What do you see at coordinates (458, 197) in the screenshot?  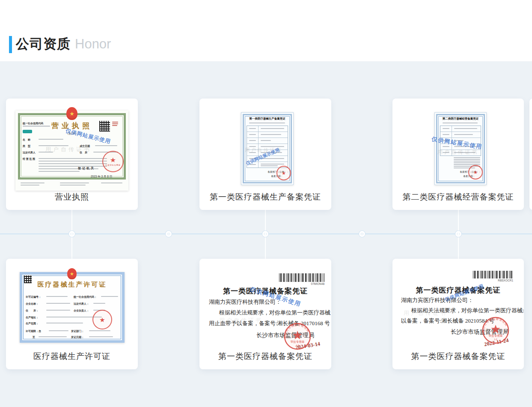 I see `card-caption: 第二类医疗器械经营备案凭证` at bounding box center [458, 197].